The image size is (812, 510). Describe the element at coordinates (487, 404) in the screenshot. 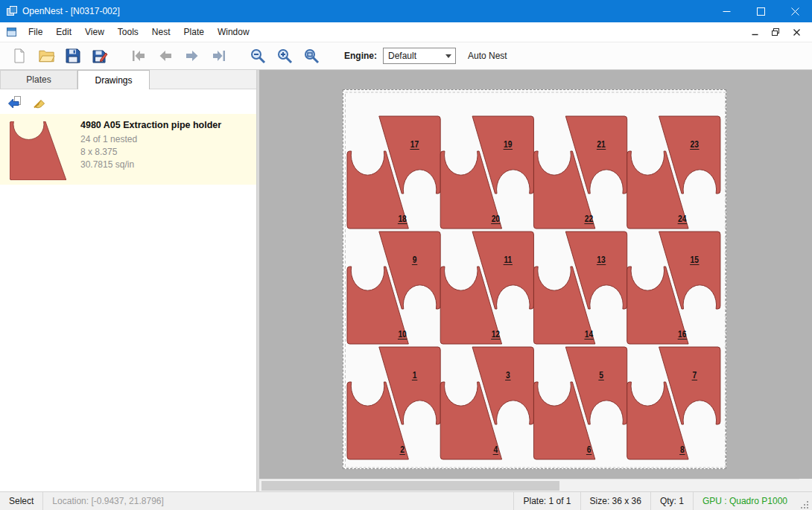

I see `nested-pair: 34` at that location.